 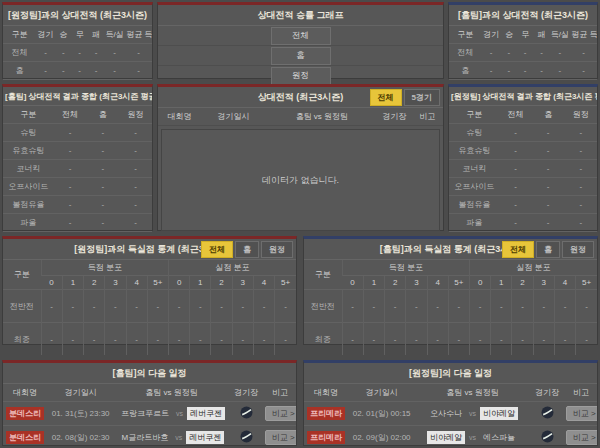 I want to click on row-label: 최종, so click(x=22, y=340).